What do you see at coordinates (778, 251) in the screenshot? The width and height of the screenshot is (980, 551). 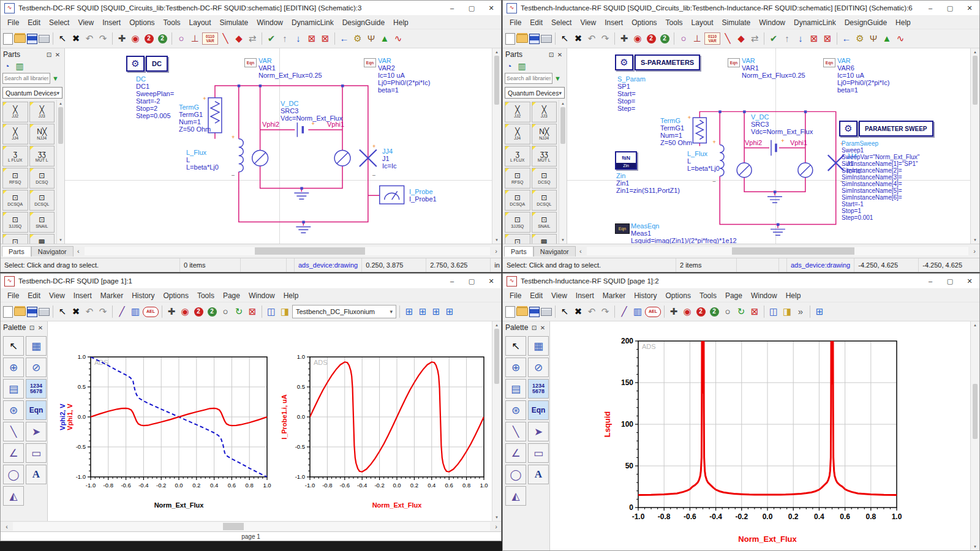 I see `horizontal-scrollbar` at bounding box center [778, 251].